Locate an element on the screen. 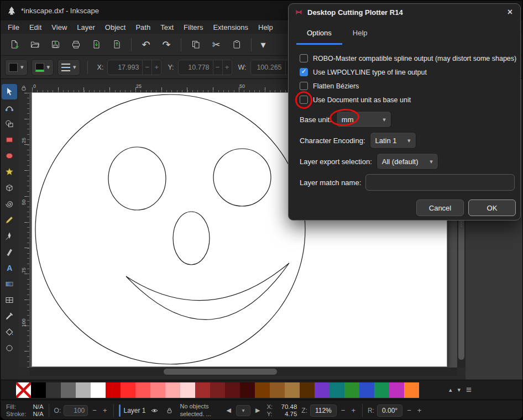  paint-bucket-tool is located at coordinates (9, 332).